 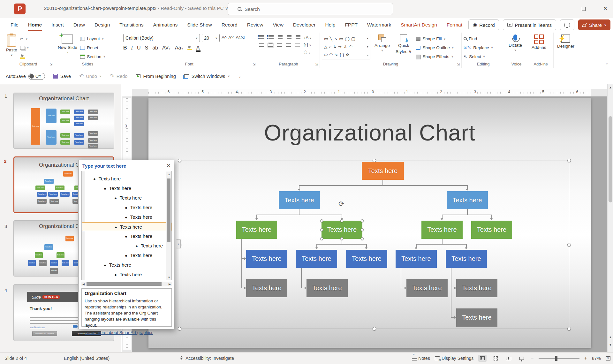 I want to click on tab-animations: Animations, so click(x=165, y=25).